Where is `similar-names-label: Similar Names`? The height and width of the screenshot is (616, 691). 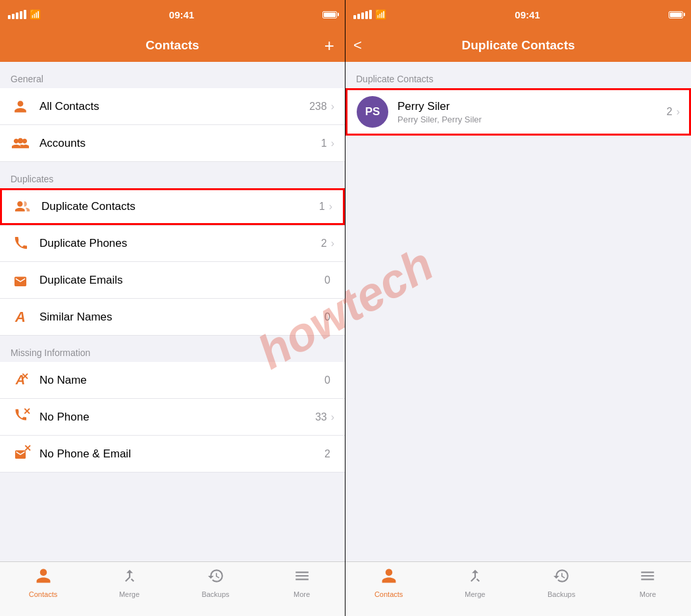
similar-names-label: Similar Names is located at coordinates (182, 317).